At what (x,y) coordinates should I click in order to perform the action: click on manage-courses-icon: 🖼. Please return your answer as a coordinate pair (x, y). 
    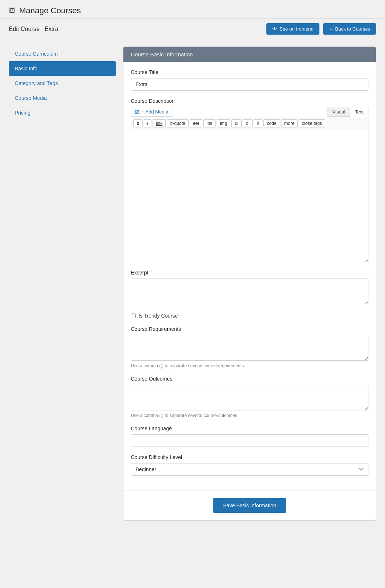
    Looking at the image, I should click on (12, 11).